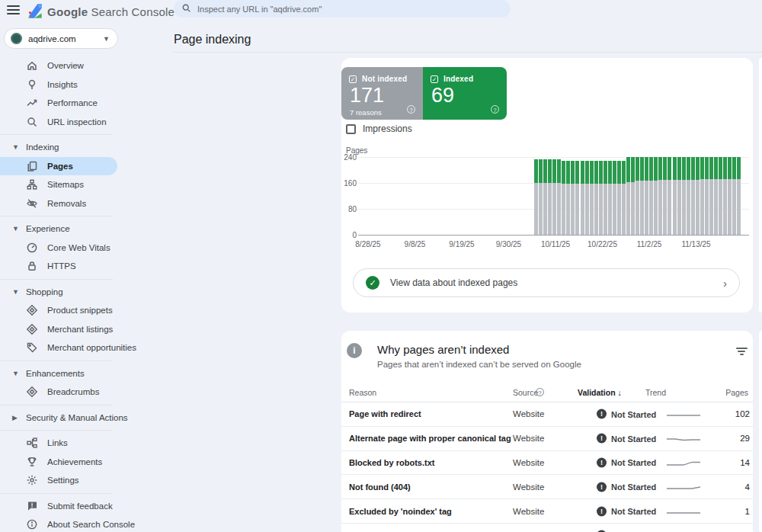 Image resolution: width=762 pixels, height=532 pixels. I want to click on sidebar-section-shopping: ▼Shopping, so click(87, 293).